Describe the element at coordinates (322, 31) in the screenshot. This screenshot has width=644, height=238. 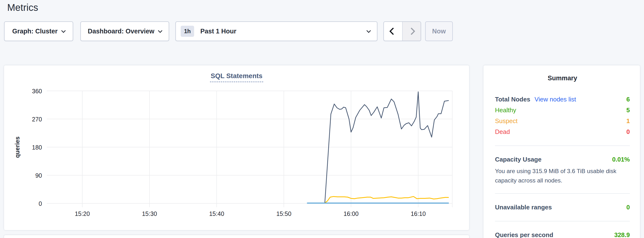
I see `metrics-toolbar: Graph: Cluster Dashboard: Overview 1h Pa…` at that location.